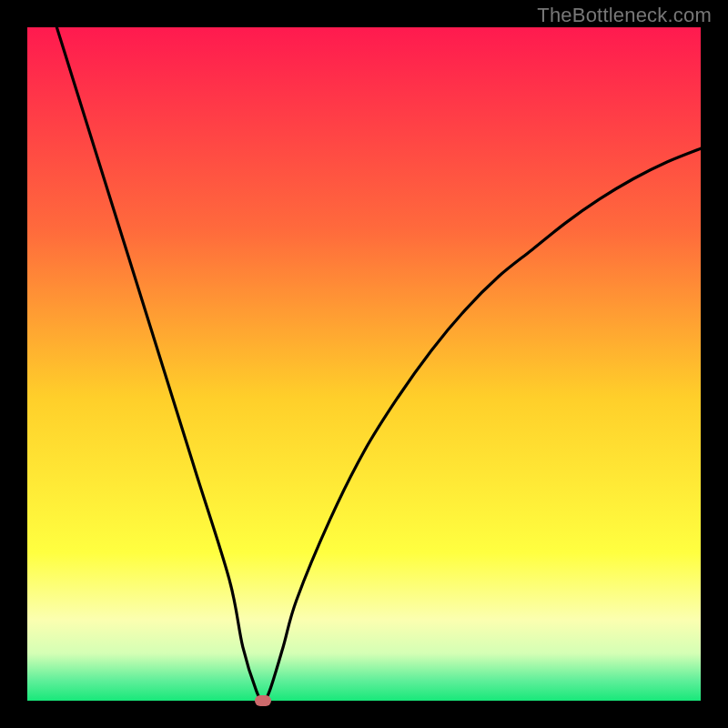  Describe the element at coordinates (263, 701) in the screenshot. I see `optimal-point-marker` at that location.